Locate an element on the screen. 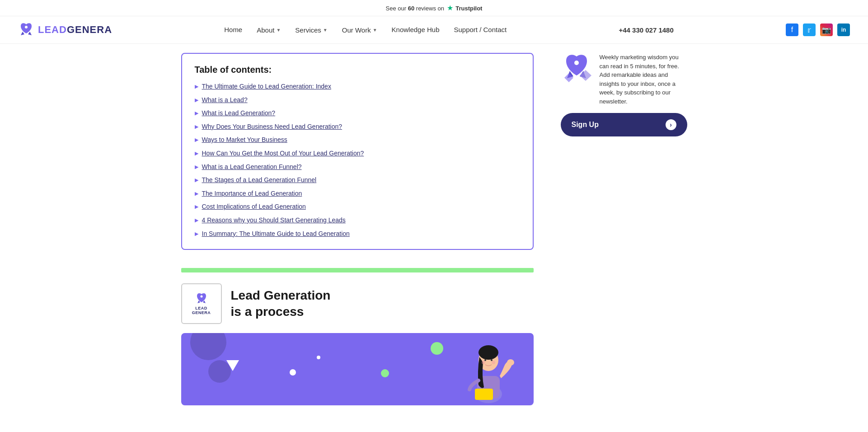  facebook-icon: f is located at coordinates (792, 30).